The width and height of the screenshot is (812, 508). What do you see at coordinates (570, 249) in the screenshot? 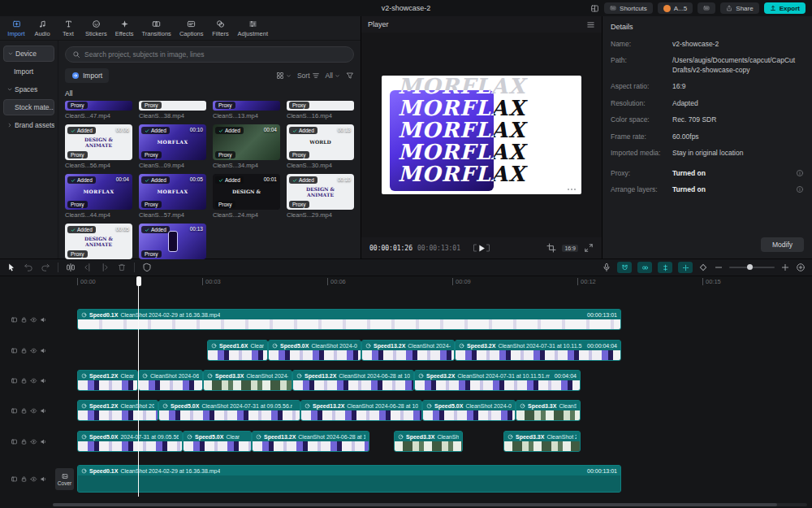
I see `ratio-chip: 16:9` at bounding box center [570, 249].